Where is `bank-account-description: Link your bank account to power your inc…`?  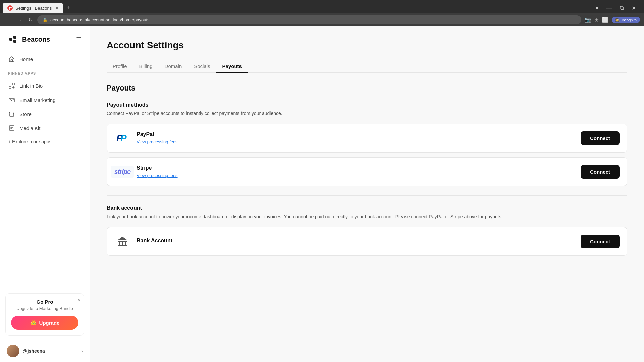 bank-account-description: Link your bank account to power your inc… is located at coordinates (367, 217).